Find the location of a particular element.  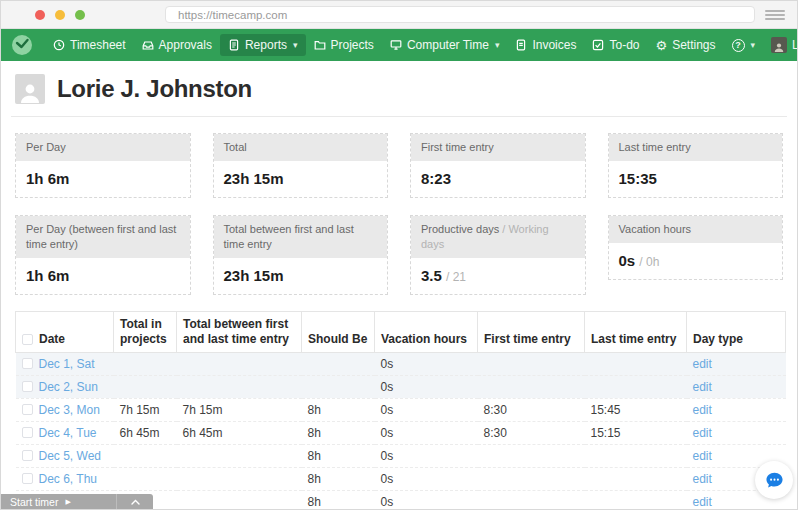

user-menu: Lorie J. Johnston ▾ is located at coordinates (780, 45).